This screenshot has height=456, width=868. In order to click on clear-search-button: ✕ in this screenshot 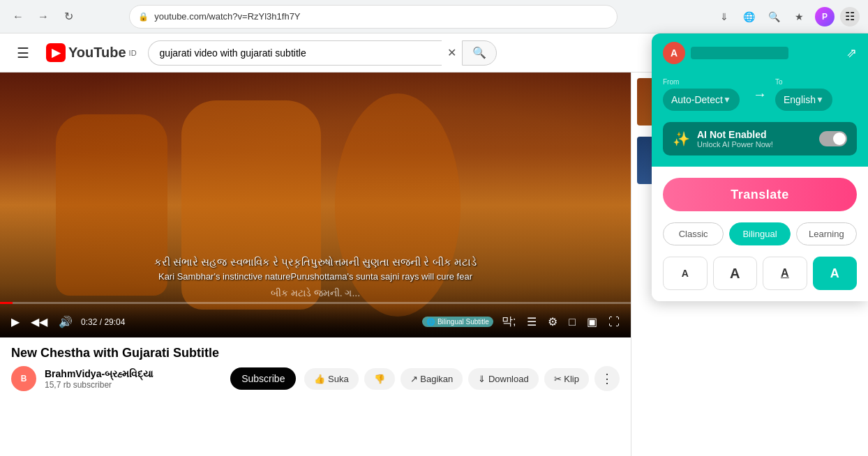, I will do `click(452, 53)`.